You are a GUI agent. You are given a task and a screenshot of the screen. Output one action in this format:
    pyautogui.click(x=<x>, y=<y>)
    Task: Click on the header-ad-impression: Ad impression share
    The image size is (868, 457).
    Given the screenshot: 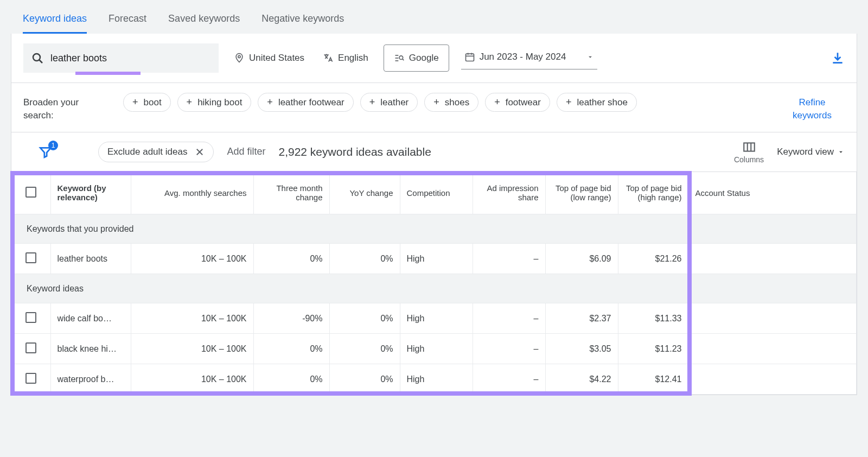 What is the action you would take?
    pyautogui.click(x=509, y=193)
    